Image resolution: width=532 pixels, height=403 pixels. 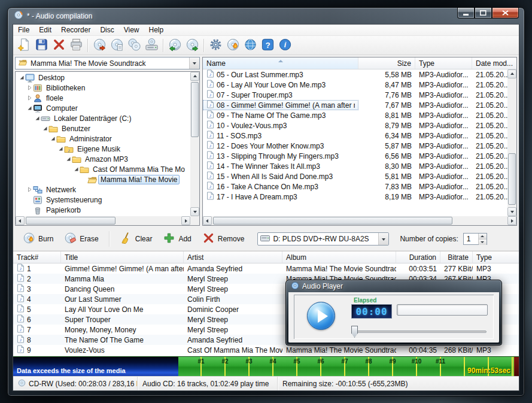 I want to click on file-row: ♪09 - The Name Of The Game.mp3 8,81 MB M…, so click(x=355, y=115).